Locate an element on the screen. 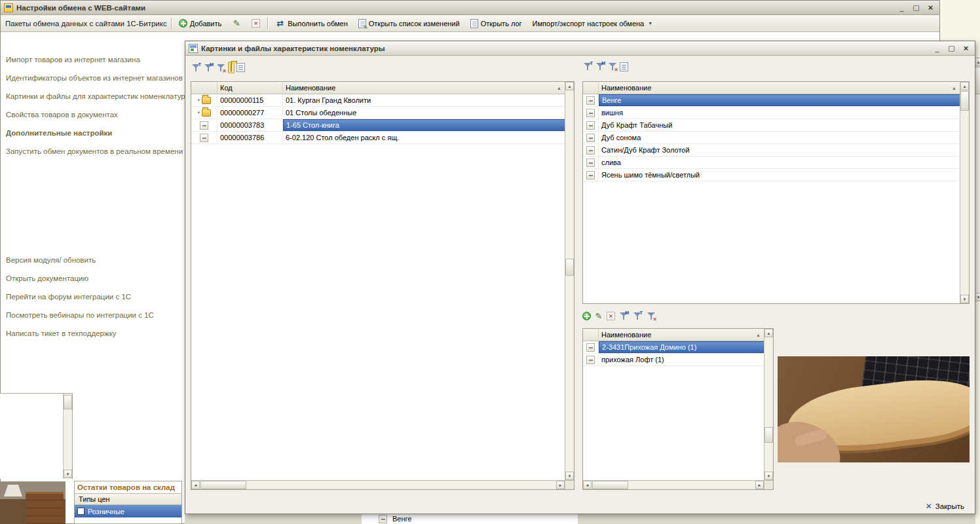  dialog-close-action: Закрыть is located at coordinates (945, 506).